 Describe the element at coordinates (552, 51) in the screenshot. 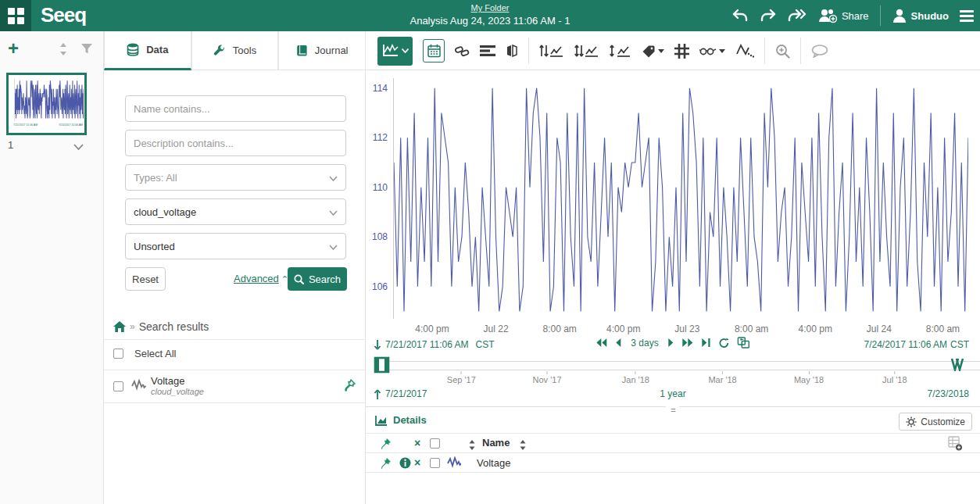

I see `one-lane-button` at that location.